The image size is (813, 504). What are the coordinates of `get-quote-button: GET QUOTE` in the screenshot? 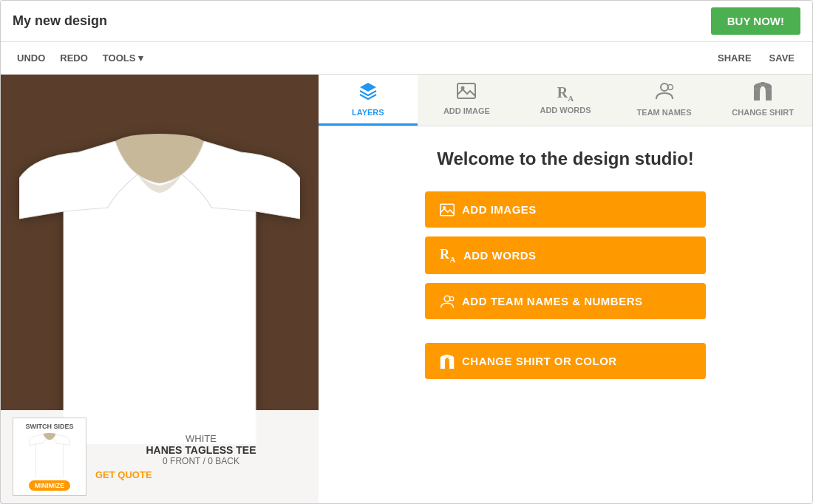 It's located at (124, 474).